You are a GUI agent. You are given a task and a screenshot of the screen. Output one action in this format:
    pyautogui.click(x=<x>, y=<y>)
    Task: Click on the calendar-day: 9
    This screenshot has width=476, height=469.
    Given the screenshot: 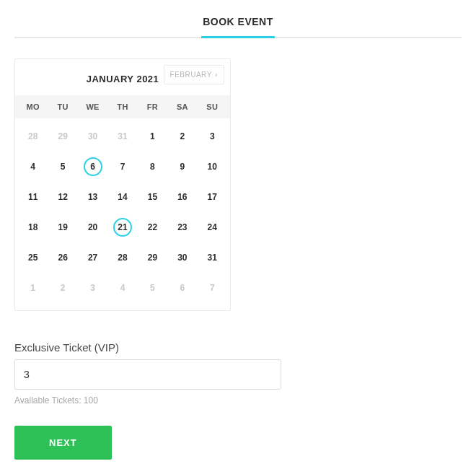 What is the action you would take?
    pyautogui.click(x=182, y=167)
    